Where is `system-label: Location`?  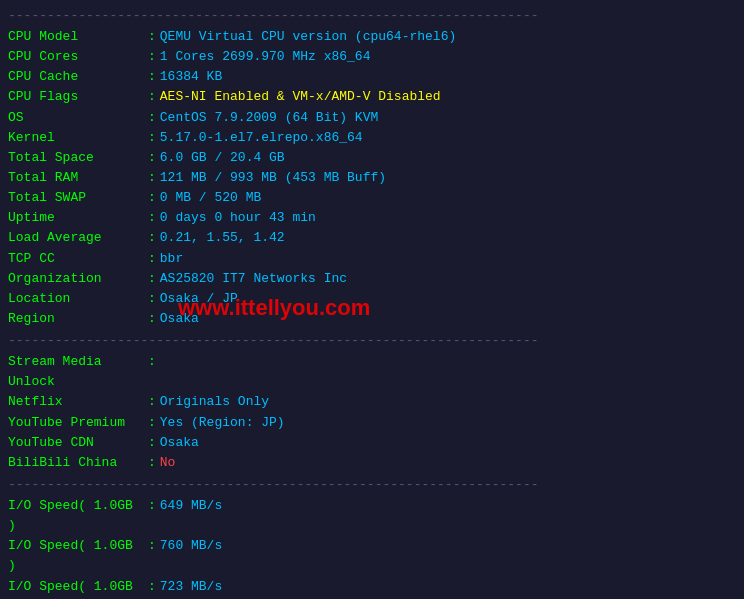 system-label: Location is located at coordinates (78, 299).